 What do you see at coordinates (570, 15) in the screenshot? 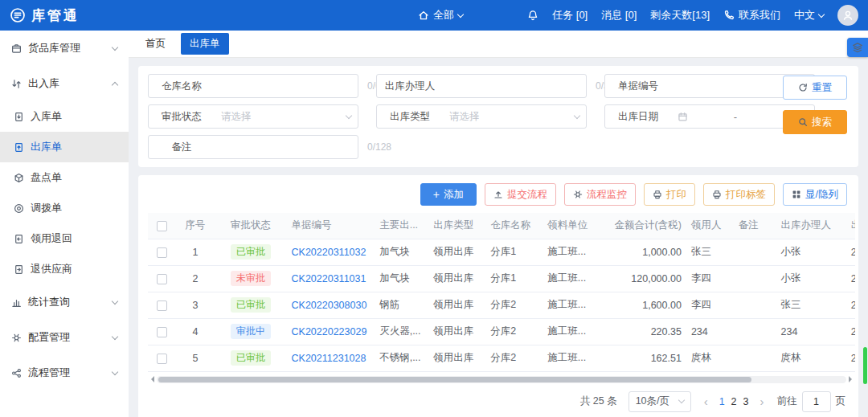
I see `tasks-link: 任务 [0]` at bounding box center [570, 15].